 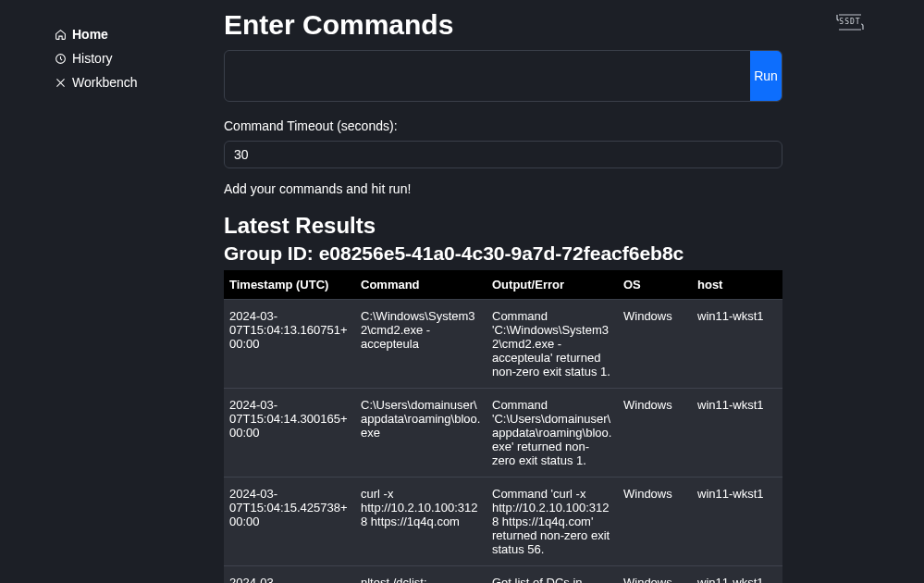 What do you see at coordinates (552, 522) in the screenshot?
I see `cell-output: Command 'curl -x http://10.2.10.100:3128…` at bounding box center [552, 522].